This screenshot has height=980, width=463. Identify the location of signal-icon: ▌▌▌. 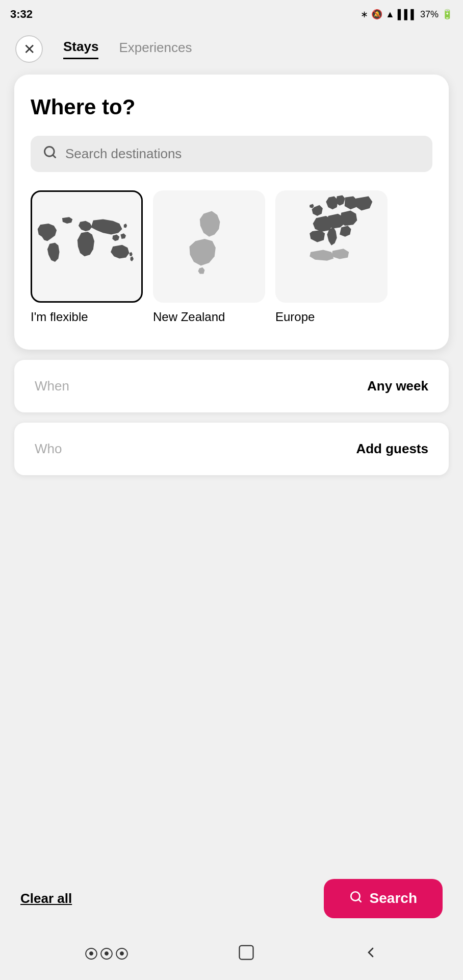
(407, 14).